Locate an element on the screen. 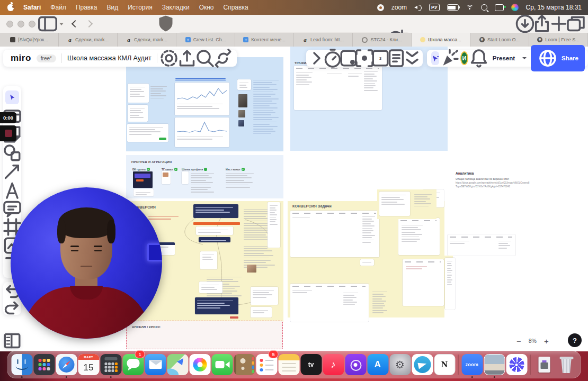 The image size is (588, 381). dock-notion: N is located at coordinates (445, 365).